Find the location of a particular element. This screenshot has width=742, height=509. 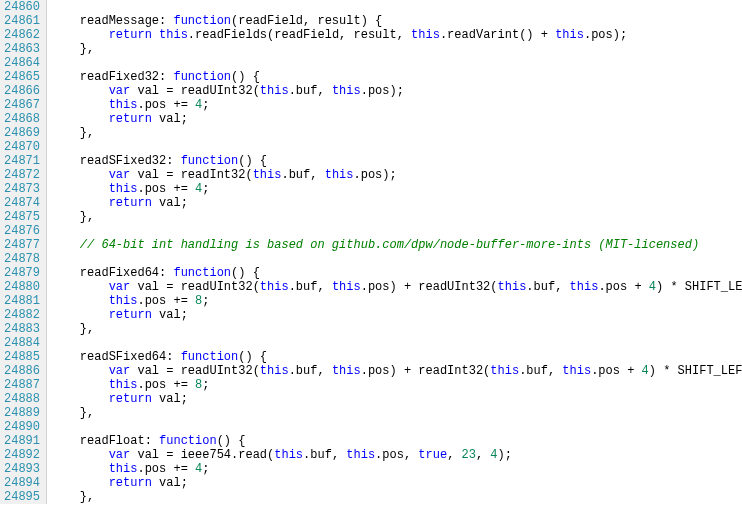

line-number: 24862 is located at coordinates (20, 35).